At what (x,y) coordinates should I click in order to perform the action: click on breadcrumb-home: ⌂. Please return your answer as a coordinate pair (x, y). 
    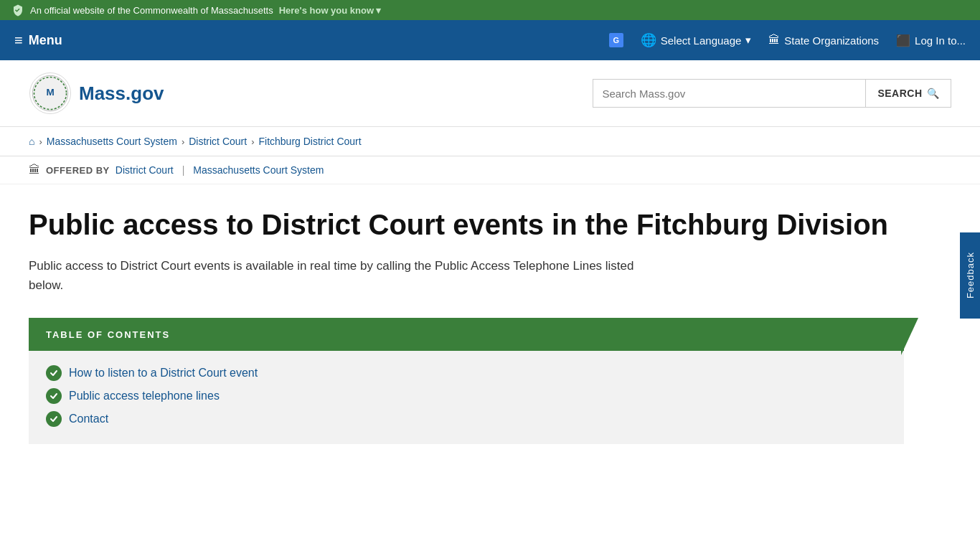
    Looking at the image, I should click on (32, 141).